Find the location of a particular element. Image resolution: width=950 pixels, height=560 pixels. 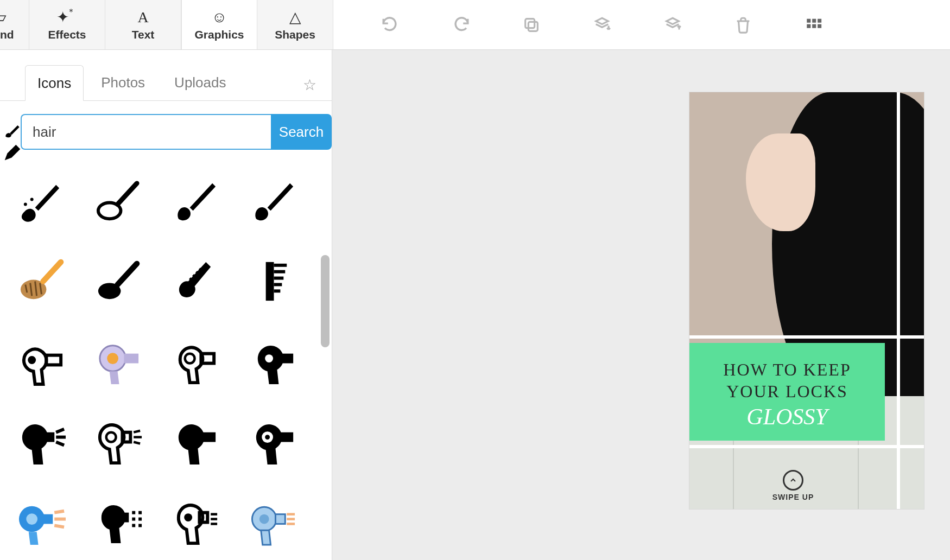

search-input is located at coordinates (145, 132).